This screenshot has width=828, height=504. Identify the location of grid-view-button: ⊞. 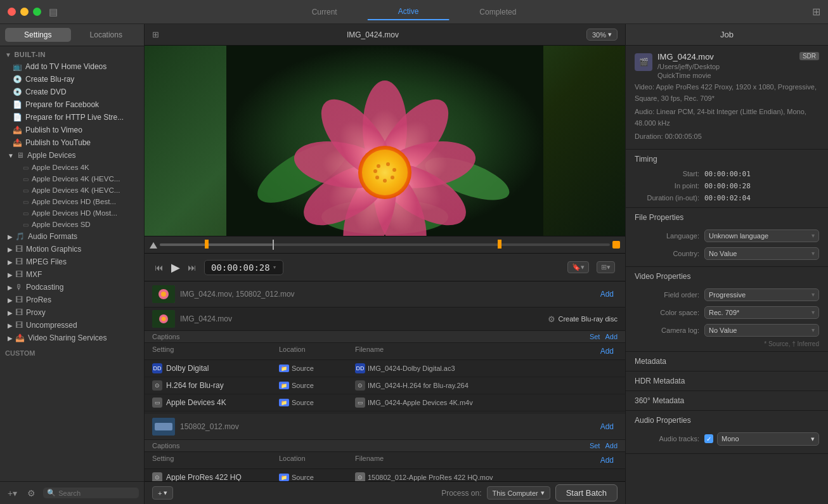
(156, 34).